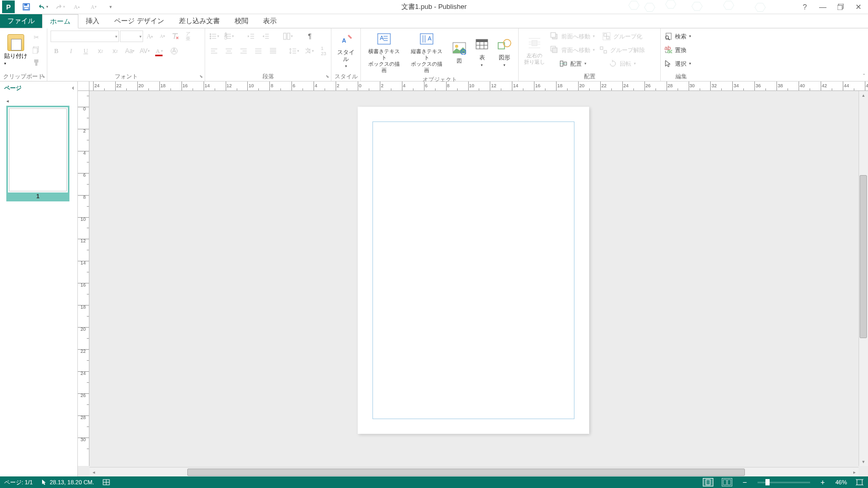  I want to click on zoom-in-icon: +, so click(823, 482).